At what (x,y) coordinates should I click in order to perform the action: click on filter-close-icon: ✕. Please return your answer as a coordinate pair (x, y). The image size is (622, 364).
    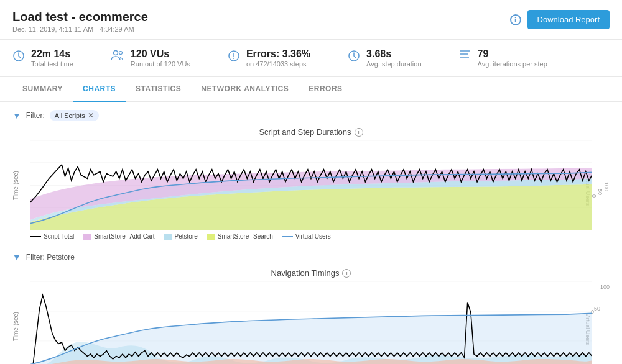
    Looking at the image, I should click on (91, 116).